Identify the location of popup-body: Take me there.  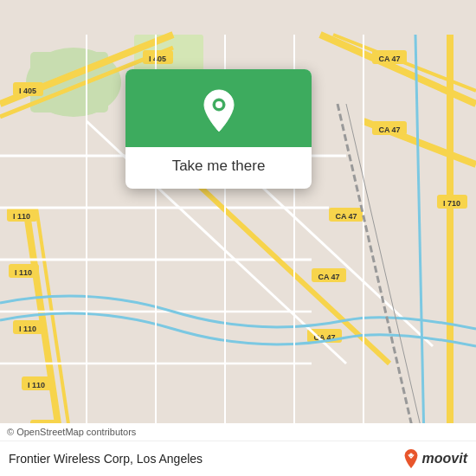
(218, 168).